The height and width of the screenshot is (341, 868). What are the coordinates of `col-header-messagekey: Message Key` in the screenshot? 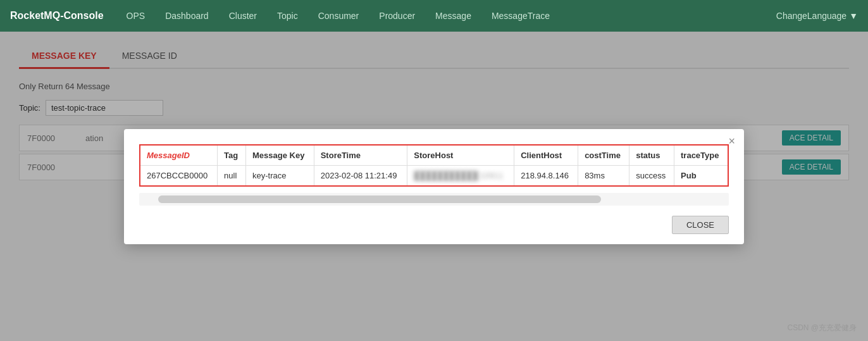 It's located at (280, 156).